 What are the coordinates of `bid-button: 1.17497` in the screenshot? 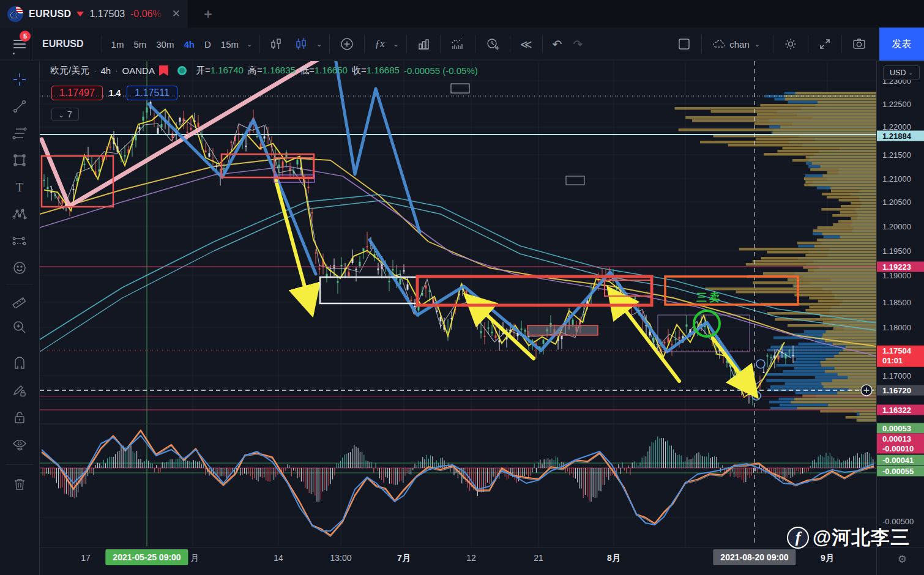 It's located at (77, 93).